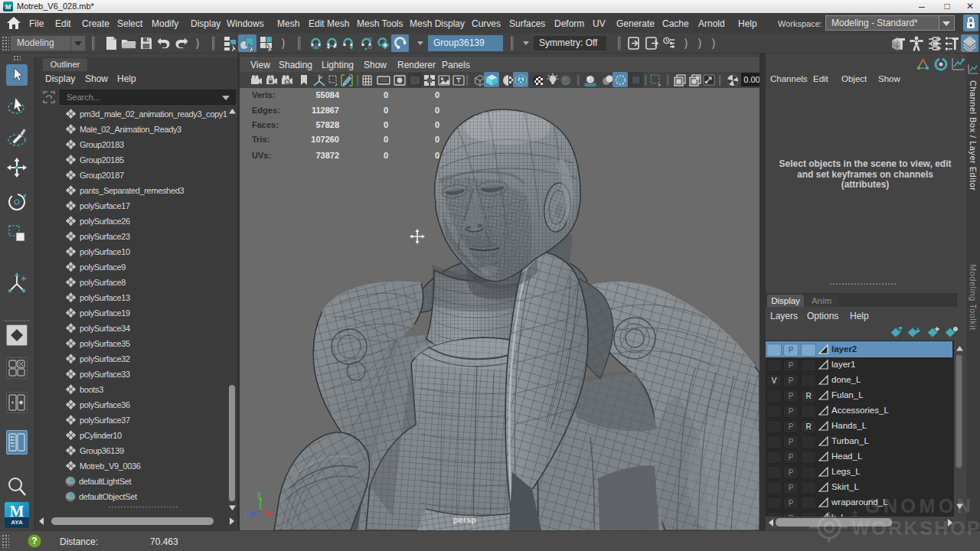 The image size is (980, 551). Describe the element at coordinates (325, 110) in the screenshot. I see `svg-text: 112867` at that location.